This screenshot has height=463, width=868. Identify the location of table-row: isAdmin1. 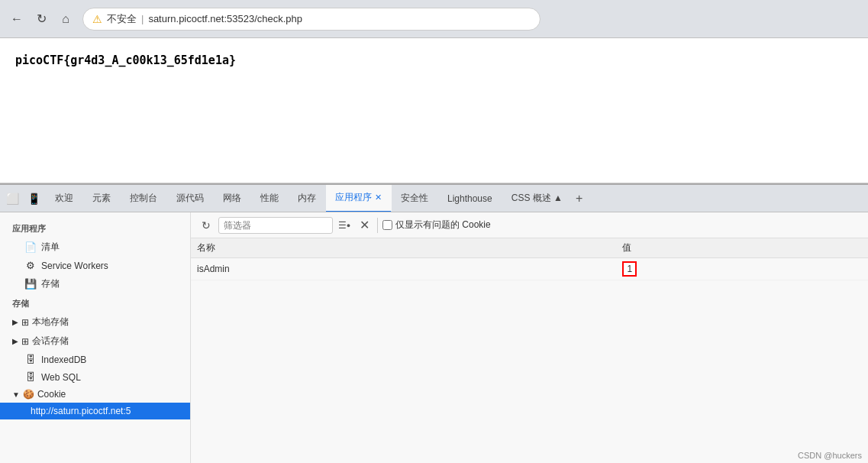
(530, 269).